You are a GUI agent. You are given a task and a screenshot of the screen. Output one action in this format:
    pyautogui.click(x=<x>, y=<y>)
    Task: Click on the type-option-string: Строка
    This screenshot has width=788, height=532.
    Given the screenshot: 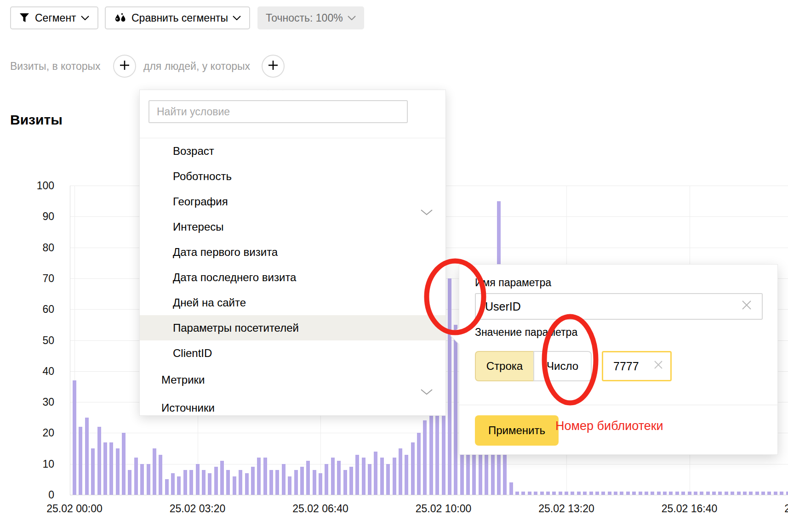 What is the action you would take?
    pyautogui.click(x=504, y=366)
    